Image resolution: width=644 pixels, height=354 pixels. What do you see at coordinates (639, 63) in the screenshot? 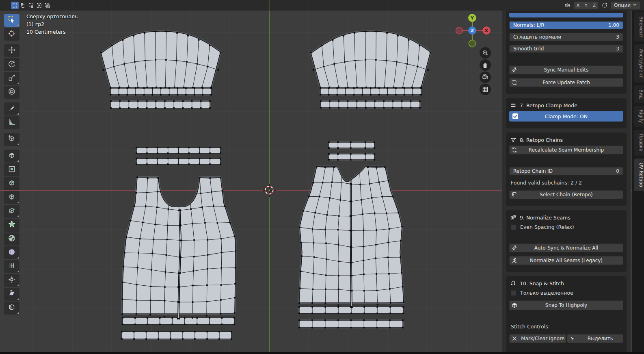
I see `tab-инструмент: Инструмент` at bounding box center [639, 63].